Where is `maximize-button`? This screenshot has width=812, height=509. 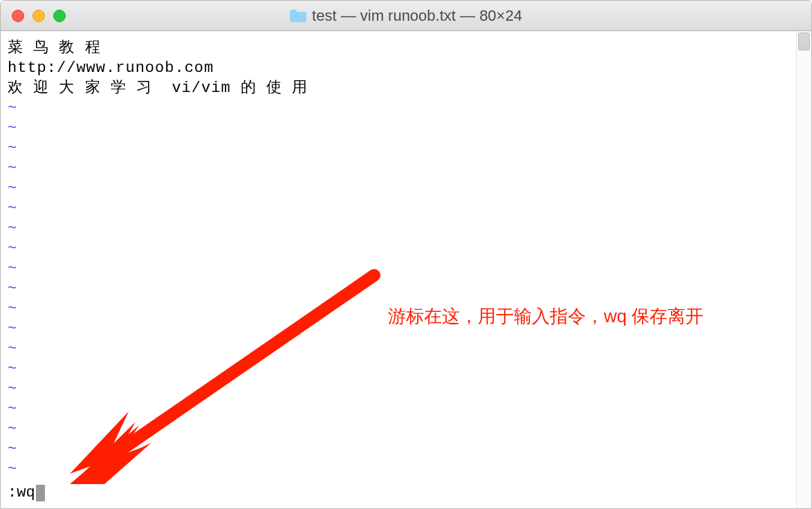 maximize-button is located at coordinates (59, 16).